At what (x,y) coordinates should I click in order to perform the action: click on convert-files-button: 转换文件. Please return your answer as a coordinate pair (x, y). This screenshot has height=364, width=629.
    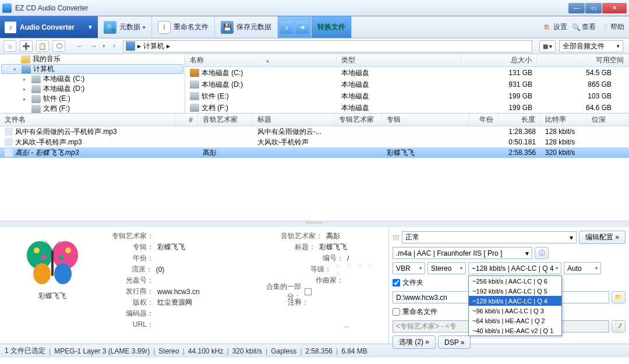
    Looking at the image, I should click on (332, 27).